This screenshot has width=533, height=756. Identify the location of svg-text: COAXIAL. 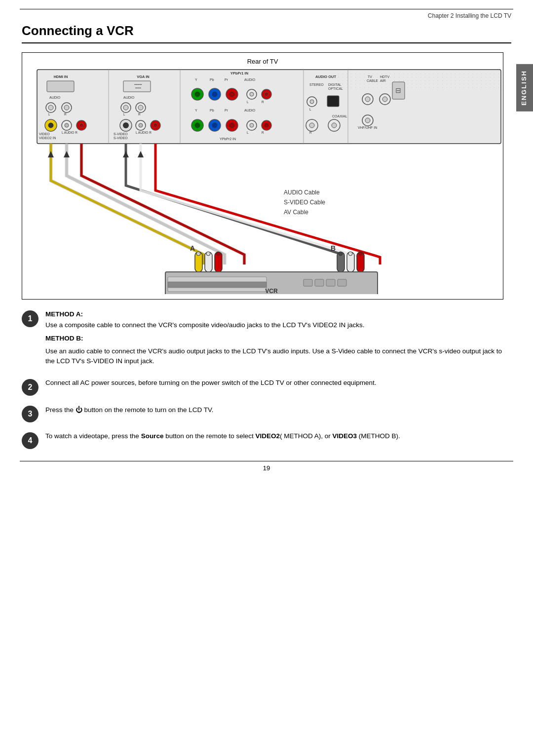
(340, 116).